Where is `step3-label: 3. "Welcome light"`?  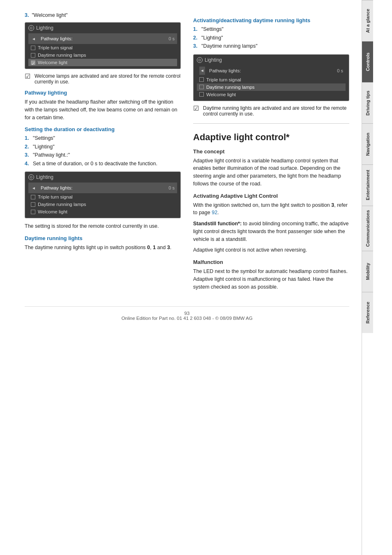 step3-label: 3. "Welcome light" is located at coordinates (103, 15).